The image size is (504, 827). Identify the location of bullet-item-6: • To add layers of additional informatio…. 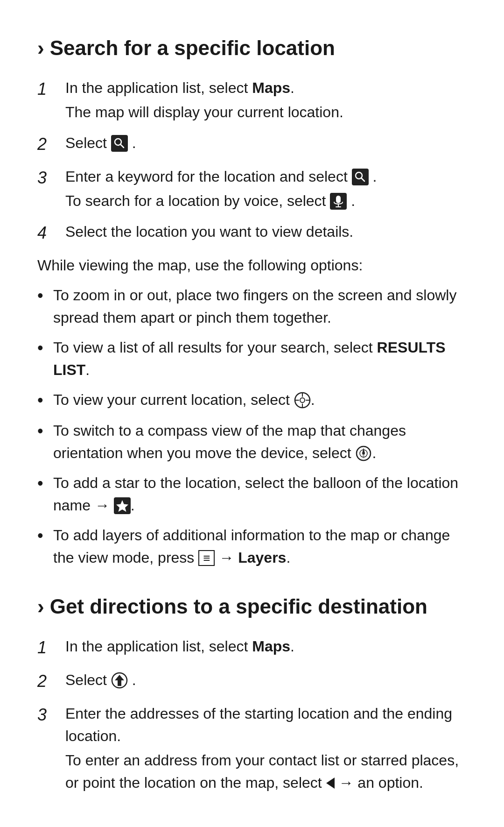
(252, 546).